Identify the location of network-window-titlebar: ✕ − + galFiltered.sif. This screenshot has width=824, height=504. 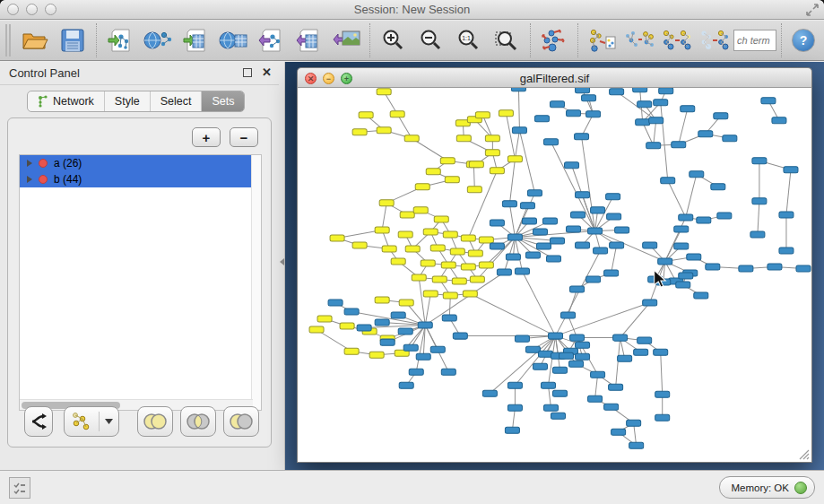
(554, 77).